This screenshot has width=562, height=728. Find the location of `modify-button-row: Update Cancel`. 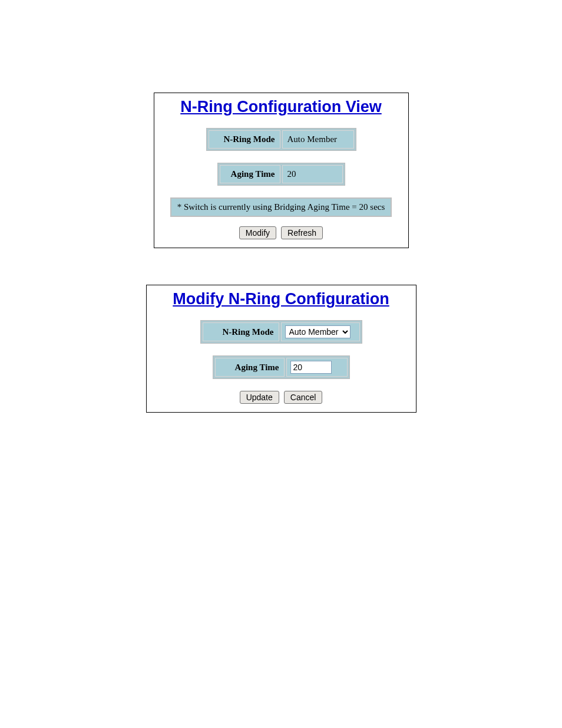

modify-button-row: Update Cancel is located at coordinates (282, 397).